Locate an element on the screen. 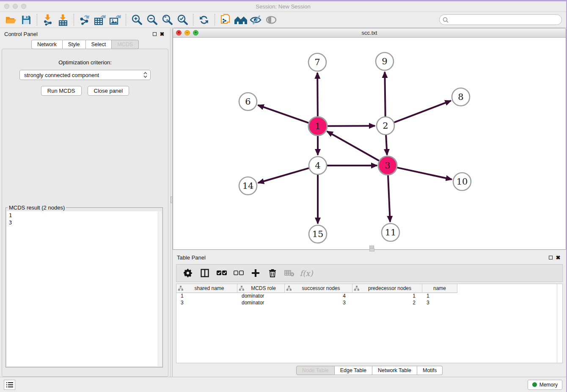 The width and height of the screenshot is (567, 392). criterion-select: strongly connected component is located at coordinates (85, 75).